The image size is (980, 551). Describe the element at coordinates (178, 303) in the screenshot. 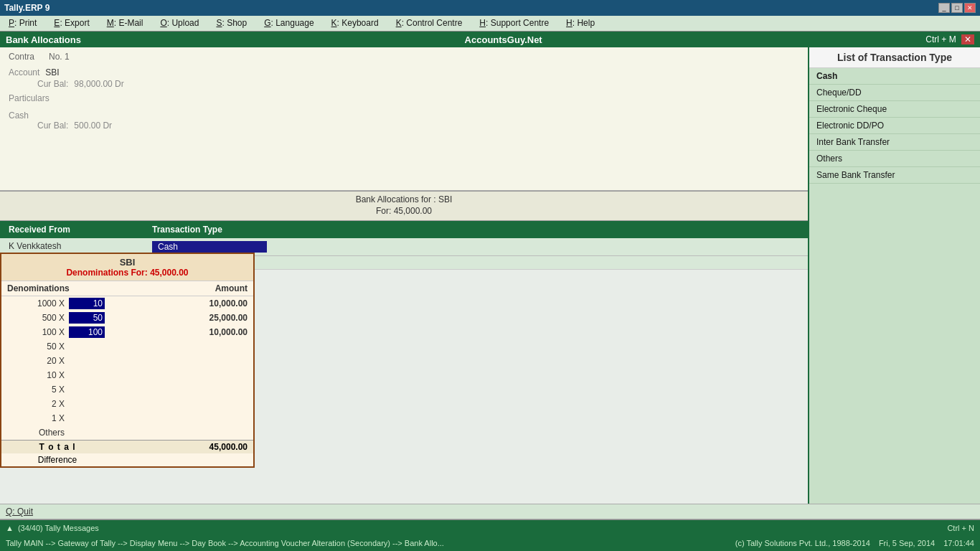

I see `denom-amount-0: 10,000.00` at that location.